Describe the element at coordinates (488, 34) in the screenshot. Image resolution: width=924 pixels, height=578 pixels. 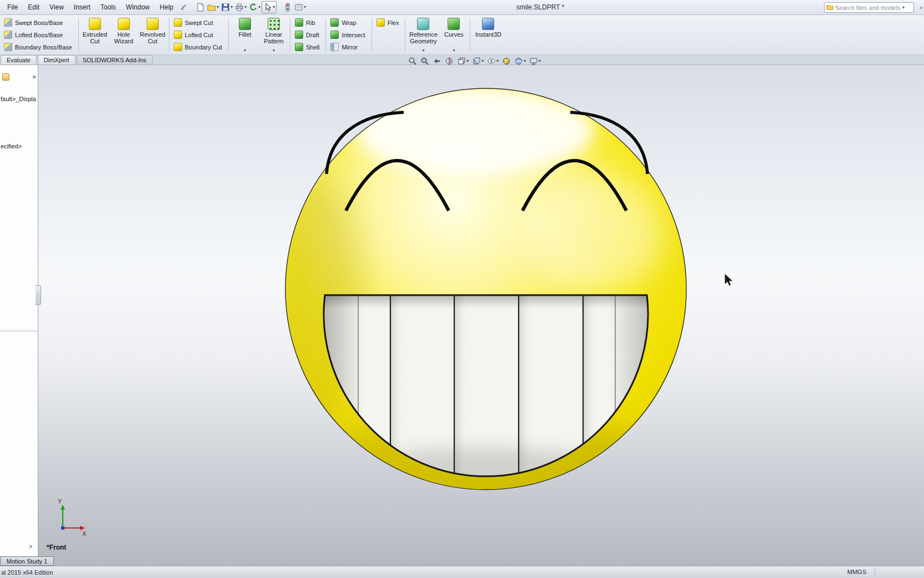
I see `instant3d-button: Instant3D` at that location.